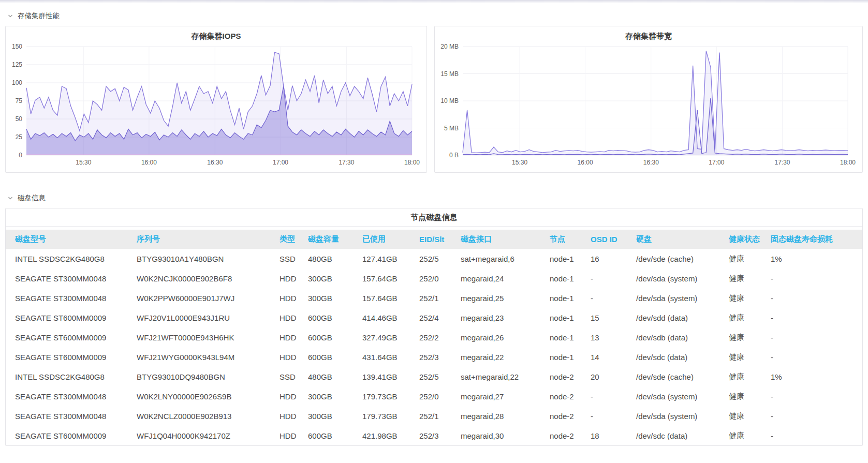 Image resolution: width=868 pixels, height=463 pixels. Describe the element at coordinates (391, 239) in the screenshot. I see `column-header: 已使用` at that location.